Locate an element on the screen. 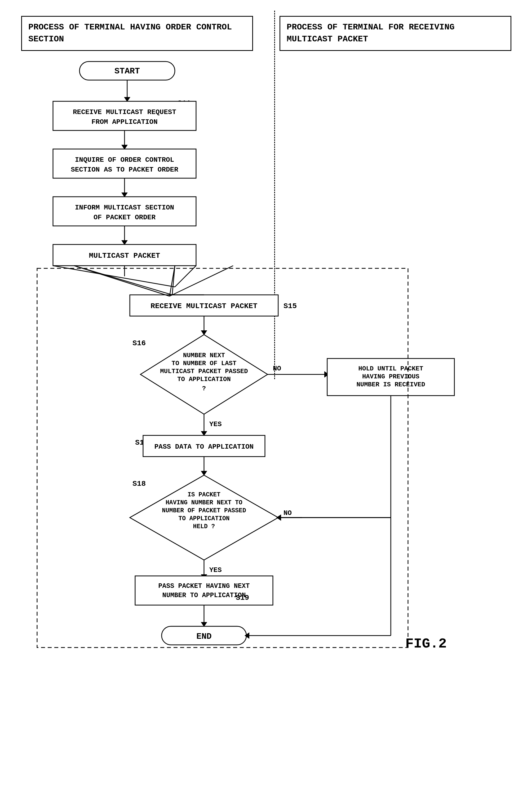  s20-text-3: NUMBER IS RECEIVED is located at coordinates (391, 384).